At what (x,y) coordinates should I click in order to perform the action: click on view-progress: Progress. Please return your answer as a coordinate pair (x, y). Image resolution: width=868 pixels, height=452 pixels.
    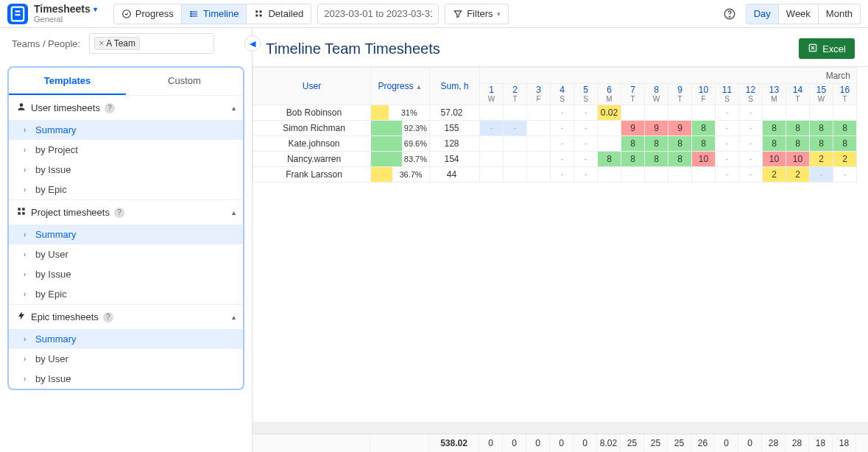
    Looking at the image, I should click on (147, 14).